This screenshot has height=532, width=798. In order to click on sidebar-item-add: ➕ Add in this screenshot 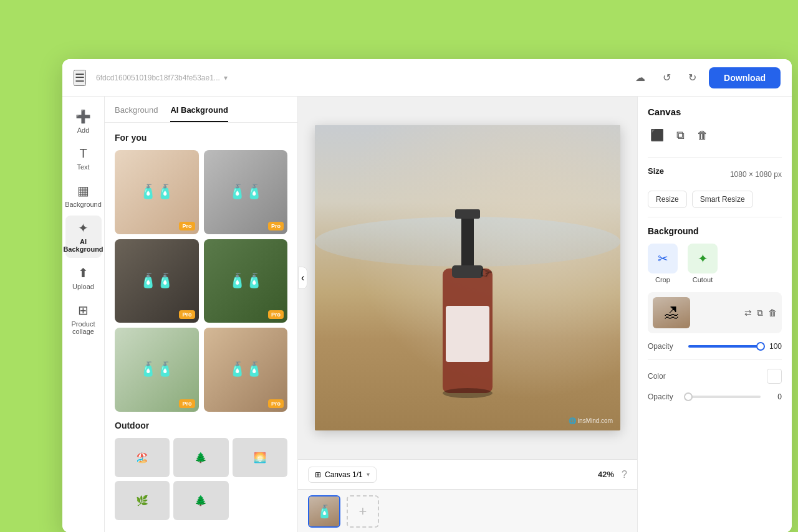, I will do `click(84, 121)`.